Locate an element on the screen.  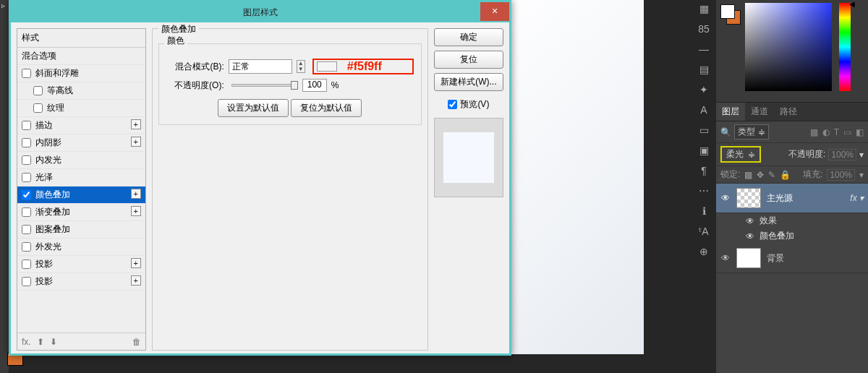
style-row: 颜色叠加+ is located at coordinates (81, 195).